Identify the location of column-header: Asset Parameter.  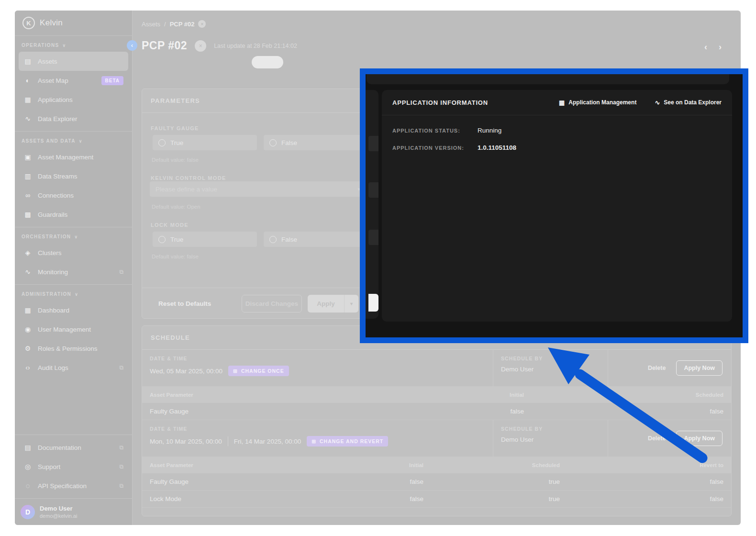
(280, 395).